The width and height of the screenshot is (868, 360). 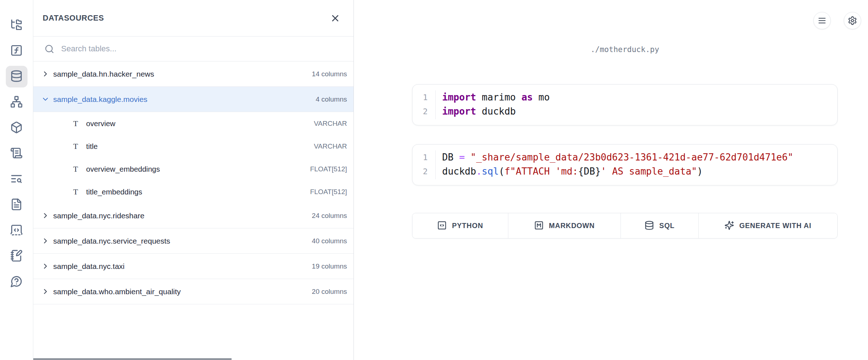 I want to click on menu-button, so click(x=822, y=21).